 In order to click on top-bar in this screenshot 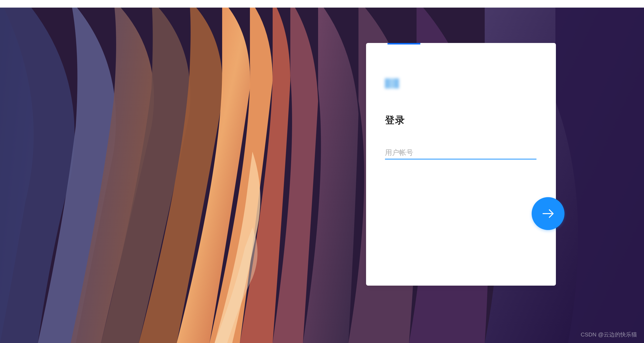, I will do `click(322, 4)`.